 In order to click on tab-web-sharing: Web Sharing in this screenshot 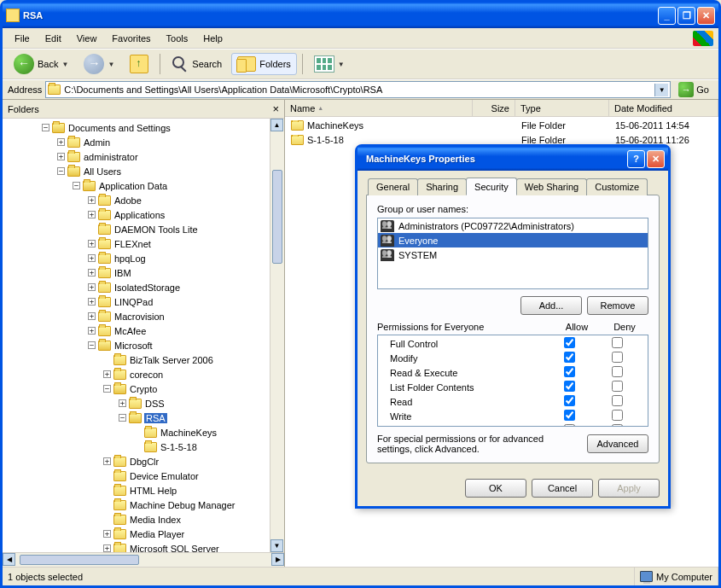, I will do `click(551, 187)`.